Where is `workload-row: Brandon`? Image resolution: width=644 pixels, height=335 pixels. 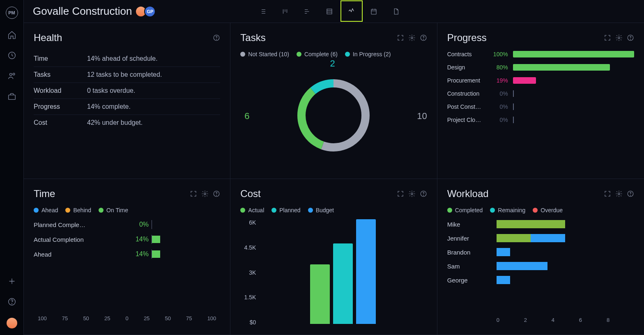 workload-row: Brandon is located at coordinates (540, 252).